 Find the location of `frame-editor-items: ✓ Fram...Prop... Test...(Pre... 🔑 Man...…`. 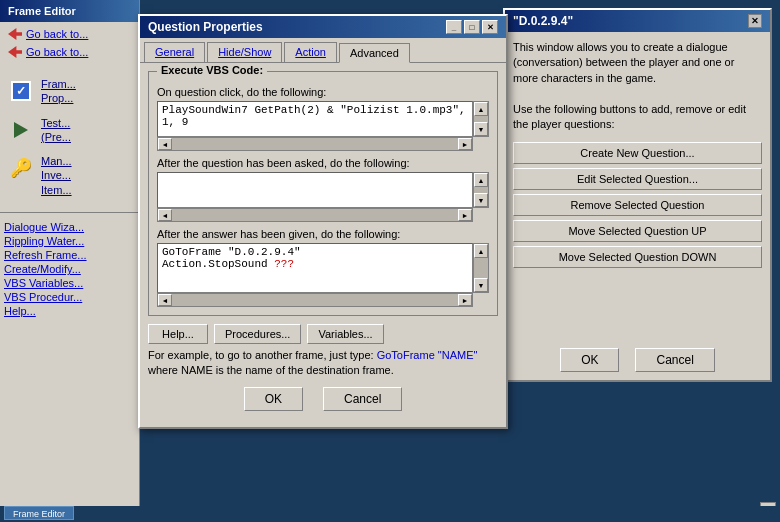

frame-editor-items: ✓ Fram...Prop... Test...(Pre... 🔑 Man...… is located at coordinates (70, 139).